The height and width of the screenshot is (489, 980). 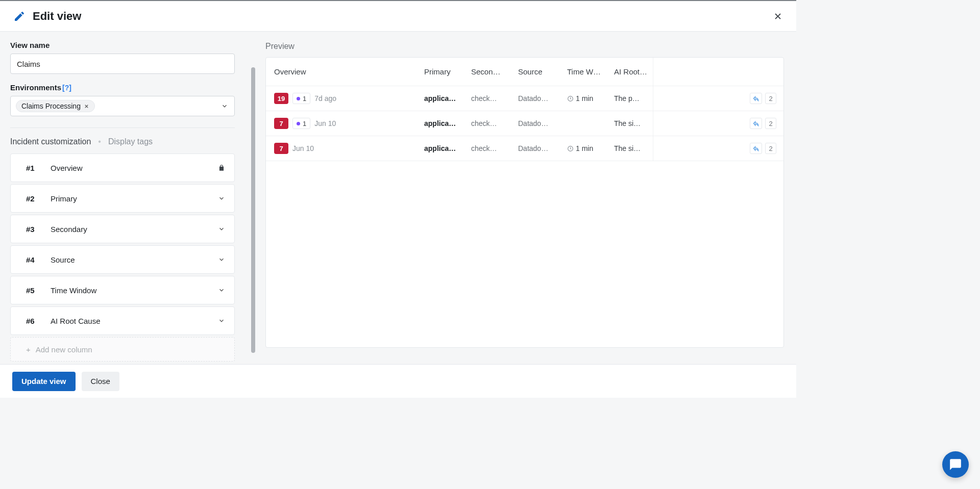 What do you see at coordinates (222, 168) in the screenshot?
I see `lock-icon` at bounding box center [222, 168].